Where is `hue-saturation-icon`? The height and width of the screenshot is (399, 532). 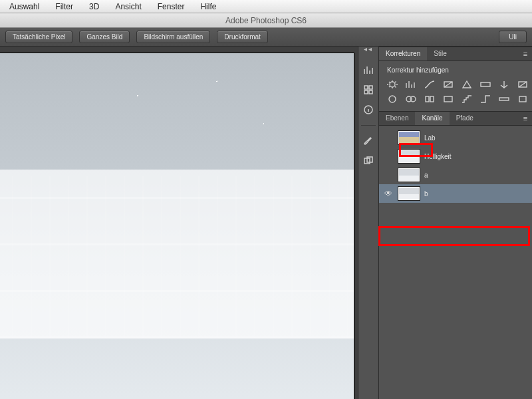 hue-saturation-icon is located at coordinates (485, 84).